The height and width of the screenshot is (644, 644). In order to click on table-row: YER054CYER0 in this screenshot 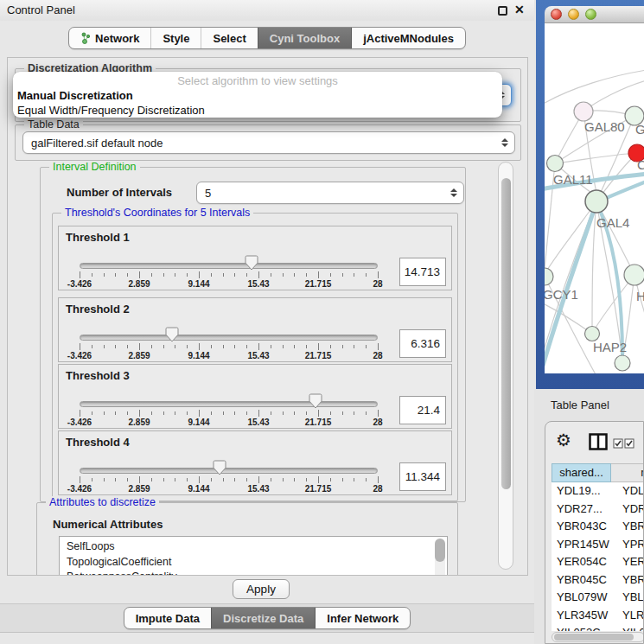, I will do `click(598, 562)`.